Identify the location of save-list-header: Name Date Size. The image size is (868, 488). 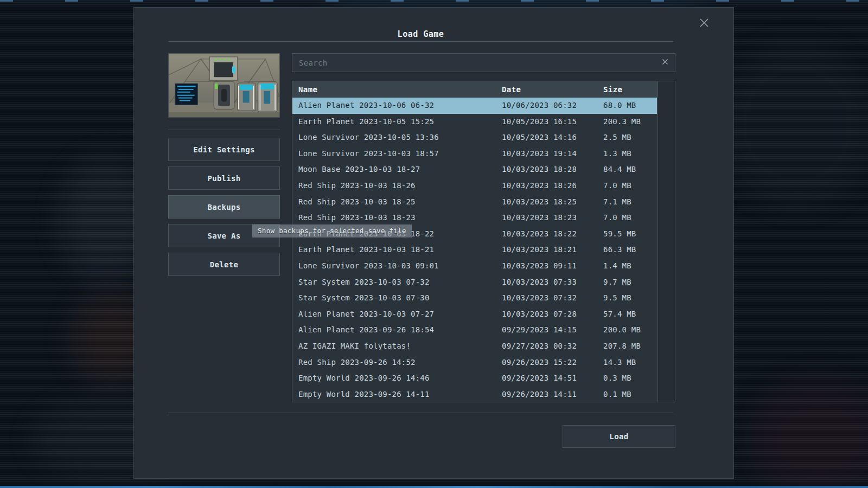
(484, 89).